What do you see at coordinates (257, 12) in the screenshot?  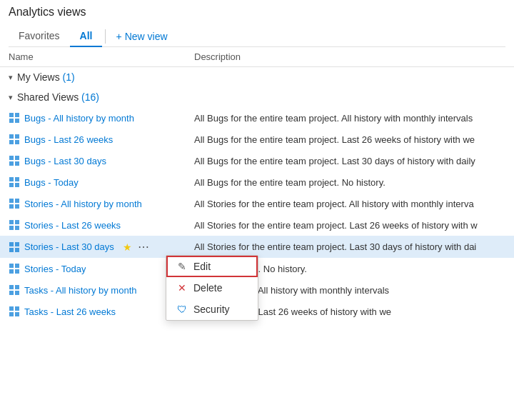 I see `page-title: Analytics views` at bounding box center [257, 12].